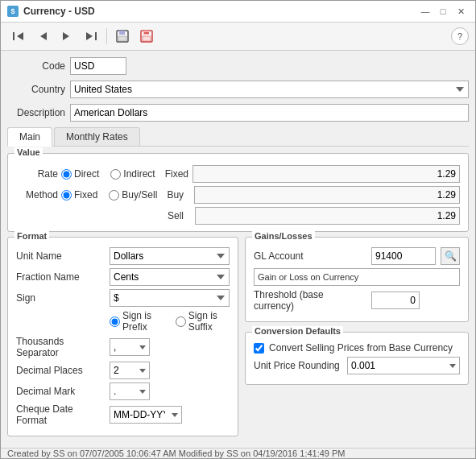 This screenshot has height=459, width=476. What do you see at coordinates (79, 195) in the screenshot?
I see `fixed-method-option: Fixed` at bounding box center [79, 195].